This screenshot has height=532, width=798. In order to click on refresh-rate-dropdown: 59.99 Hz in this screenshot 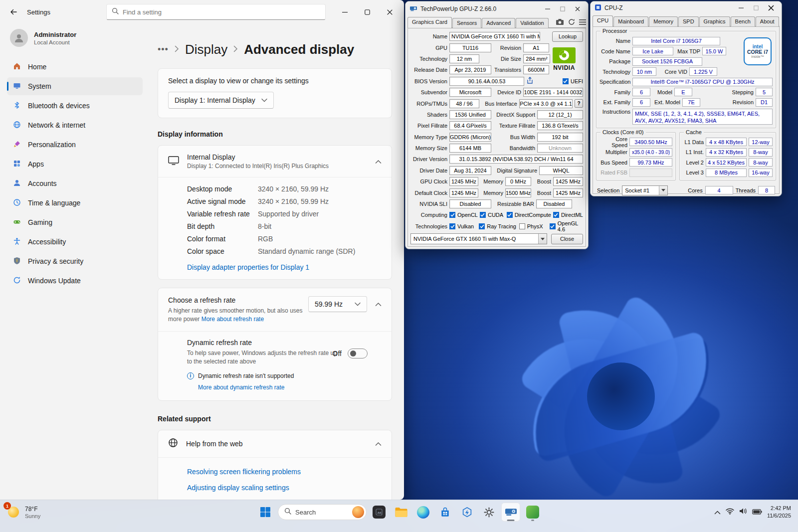, I will do `click(338, 304)`.